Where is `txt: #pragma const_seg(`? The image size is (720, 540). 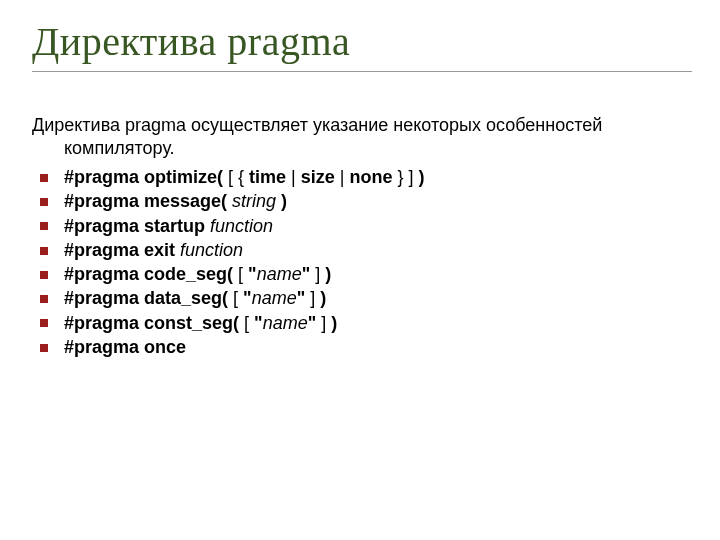
txt: #pragma const_seg( is located at coordinates (154, 323).